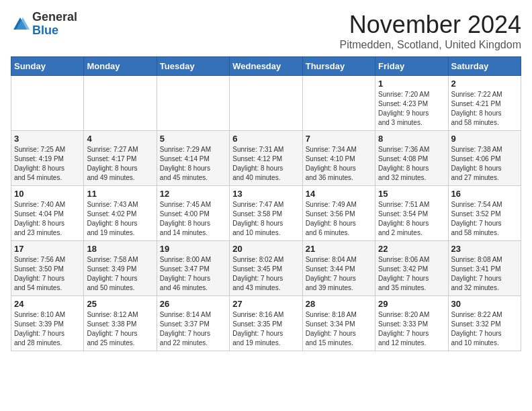 This screenshot has width=532, height=411. Describe the element at coordinates (339, 304) in the screenshot. I see `day-number: 28` at that location.